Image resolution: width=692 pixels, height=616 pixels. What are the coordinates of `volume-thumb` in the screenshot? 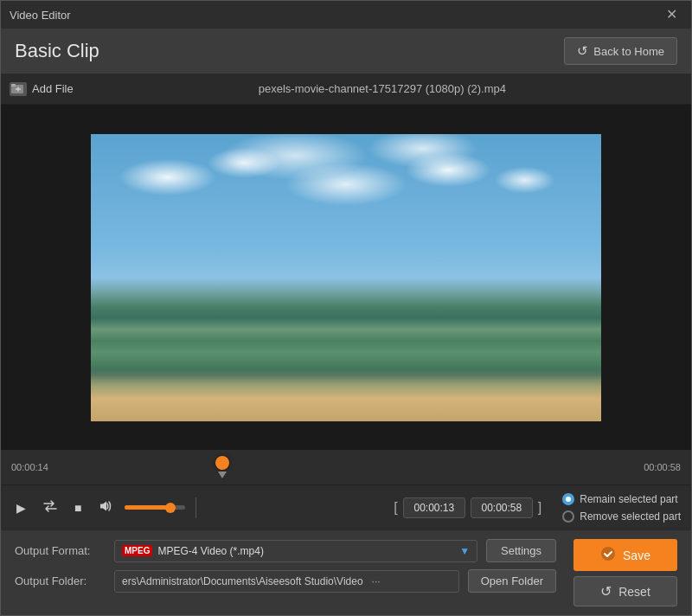 It's located at (170, 508).